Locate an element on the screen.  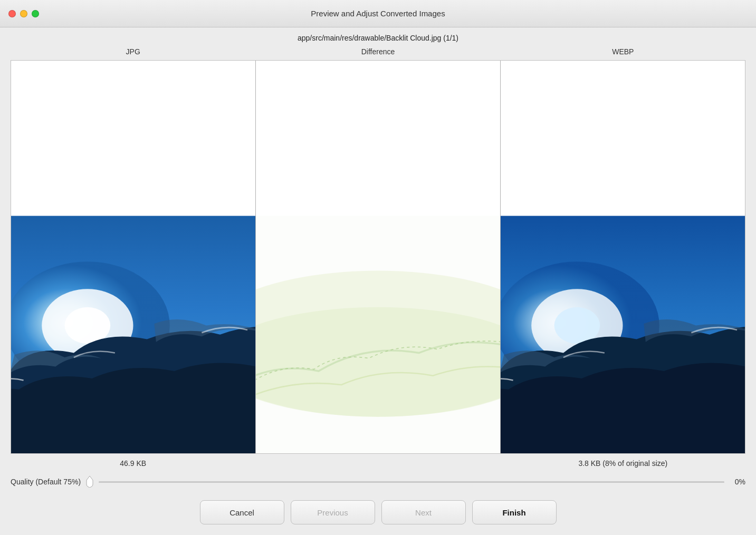
title-bar: Preview and Adjust Converted Images is located at coordinates (378, 14).